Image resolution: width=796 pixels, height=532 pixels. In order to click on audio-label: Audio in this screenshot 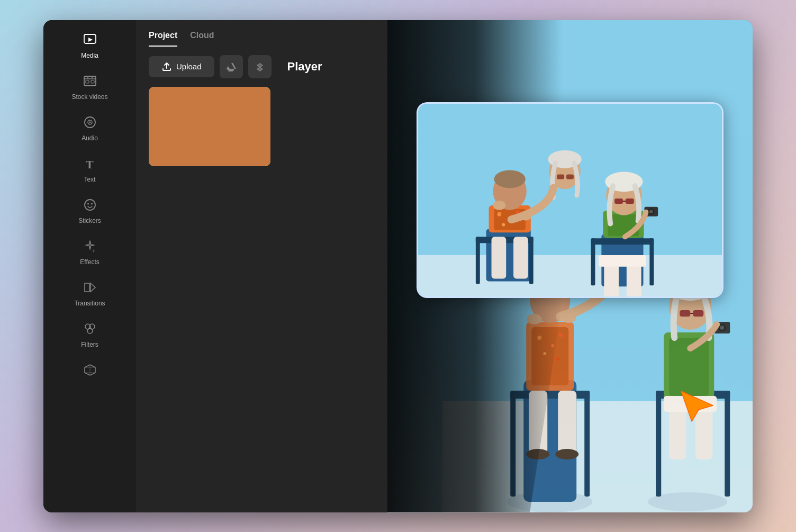, I will do `click(90, 138)`.